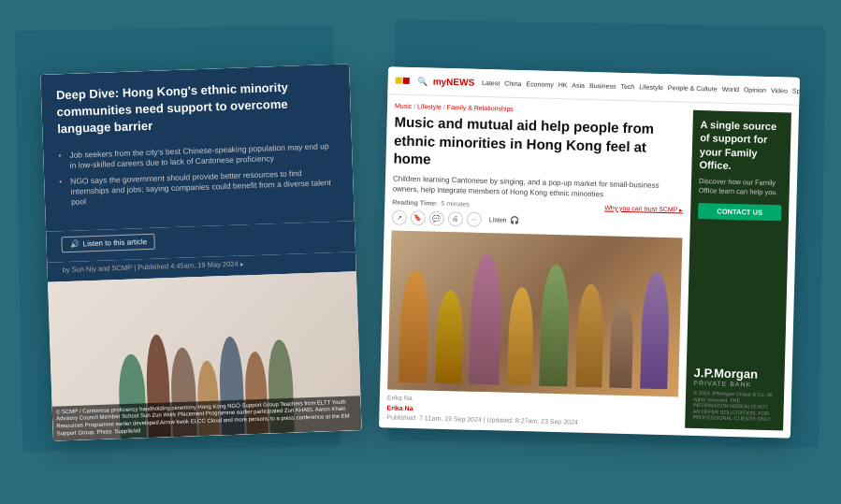 Image resolution: width=841 pixels, height=504 pixels. Describe the element at coordinates (414, 202) in the screenshot. I see `reading-time-label: Reading Time:` at that location.